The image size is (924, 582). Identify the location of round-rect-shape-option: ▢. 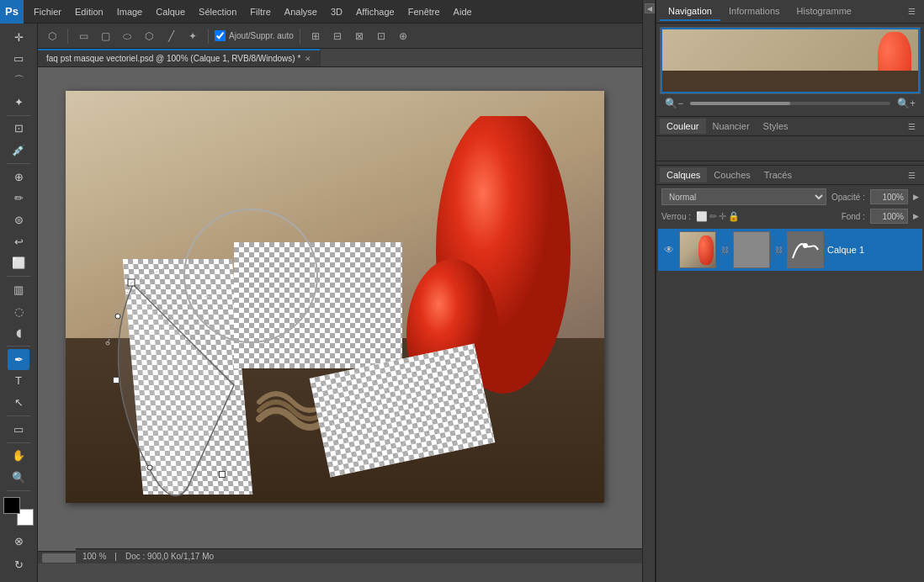
(105, 36).